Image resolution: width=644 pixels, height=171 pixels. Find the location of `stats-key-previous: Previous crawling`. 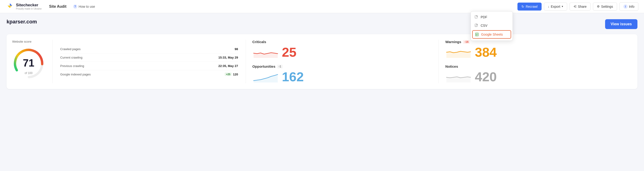

stats-key-previous: Previous crawling is located at coordinates (72, 66).